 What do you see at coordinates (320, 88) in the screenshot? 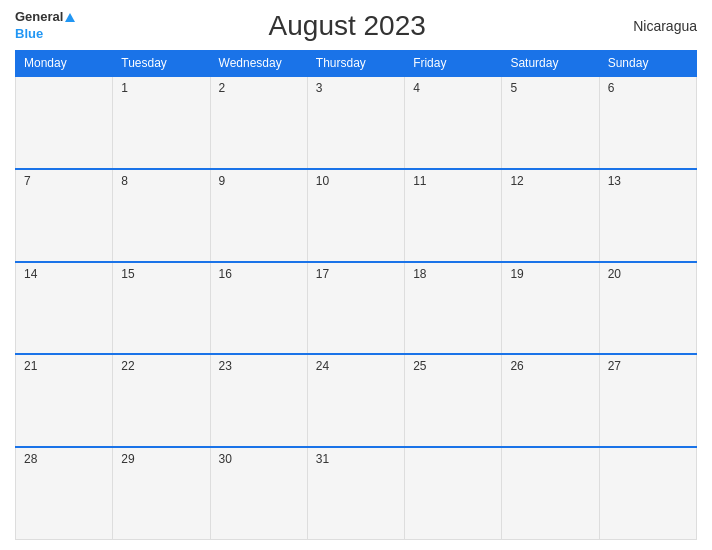
I see `day-number: 3` at bounding box center [320, 88].